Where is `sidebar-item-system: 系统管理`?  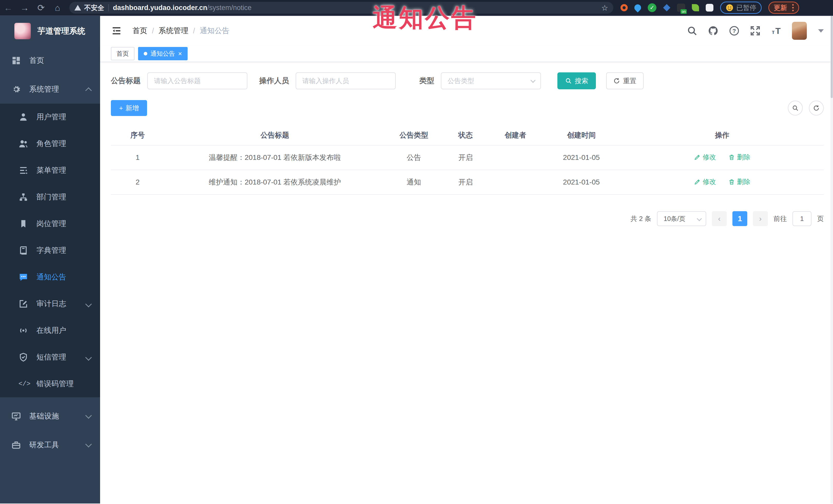 sidebar-item-system: 系统管理 is located at coordinates (50, 89).